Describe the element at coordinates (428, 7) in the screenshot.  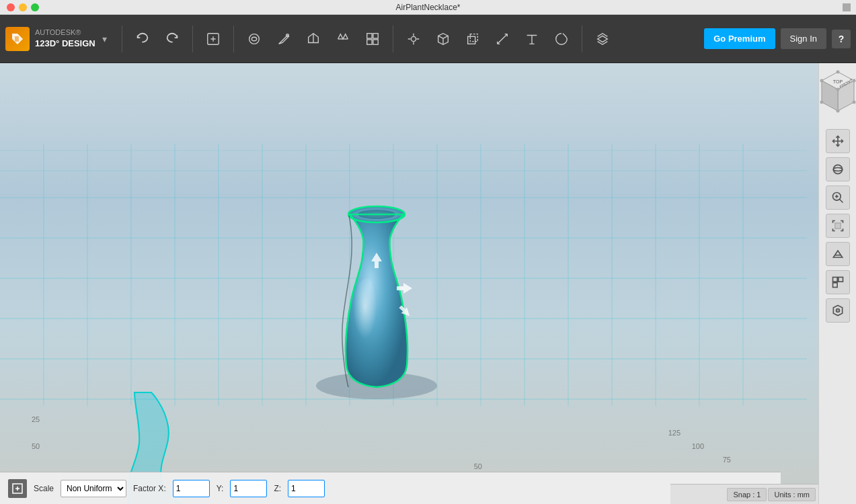
I see `window-title: AirPlantNecklace*` at that location.